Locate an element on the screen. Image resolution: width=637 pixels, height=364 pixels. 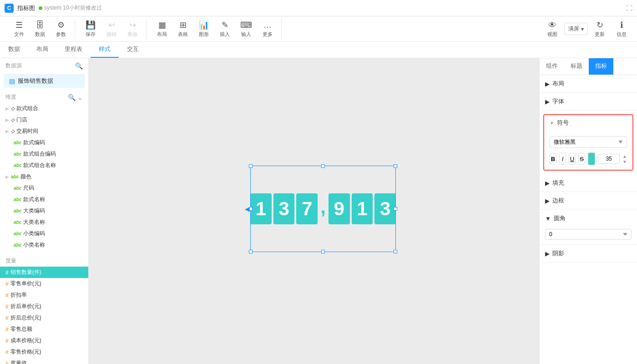
layout-section: ▶ 布局 is located at coordinates (588, 84).